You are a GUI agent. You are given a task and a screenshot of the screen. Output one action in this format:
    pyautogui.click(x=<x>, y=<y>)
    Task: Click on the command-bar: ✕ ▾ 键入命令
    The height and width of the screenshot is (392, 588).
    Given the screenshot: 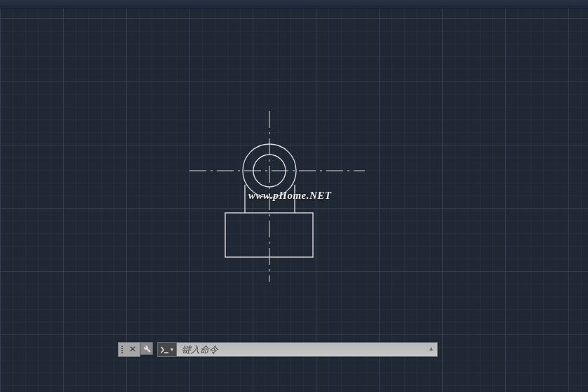 What is the action you would take?
    pyautogui.click(x=278, y=350)
    